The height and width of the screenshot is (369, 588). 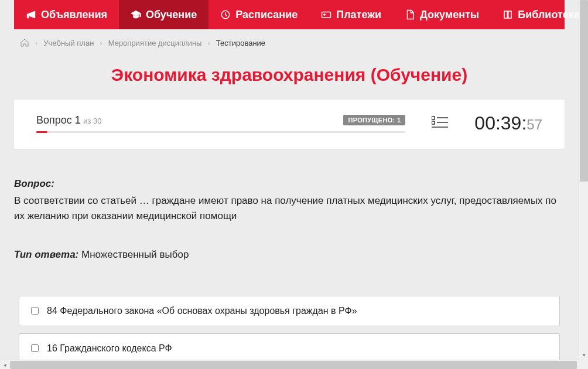 I want to click on question-label: Вопрос:, so click(x=34, y=184).